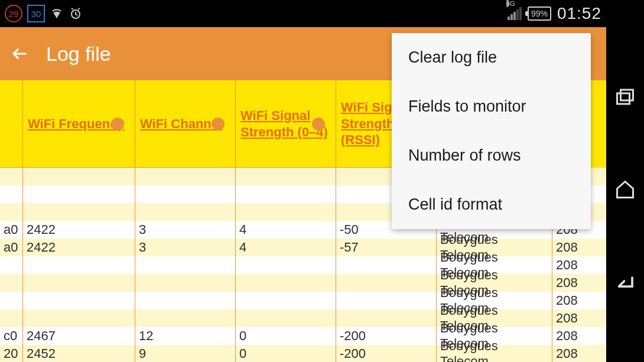  Describe the element at coordinates (492, 204) in the screenshot. I see `menu-item-cell-id-format: Cell id format` at that location.